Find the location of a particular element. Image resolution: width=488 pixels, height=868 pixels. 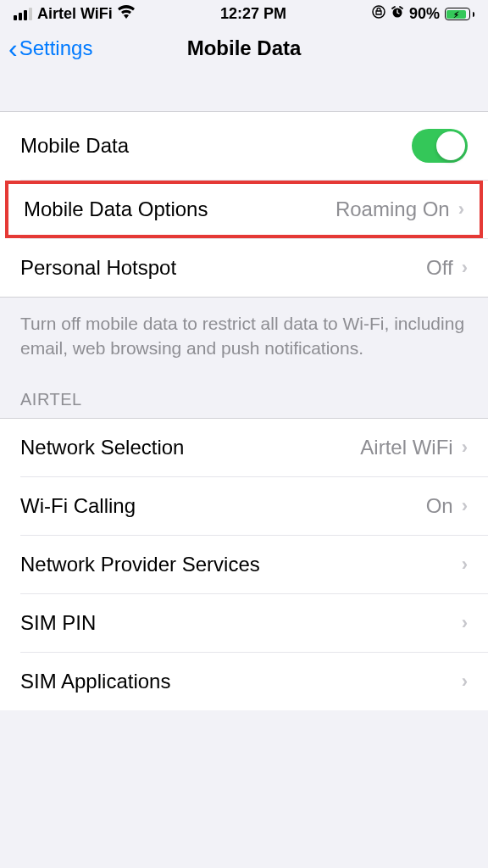

personal-hotspot-label: Personal Hotspot is located at coordinates (98, 268).